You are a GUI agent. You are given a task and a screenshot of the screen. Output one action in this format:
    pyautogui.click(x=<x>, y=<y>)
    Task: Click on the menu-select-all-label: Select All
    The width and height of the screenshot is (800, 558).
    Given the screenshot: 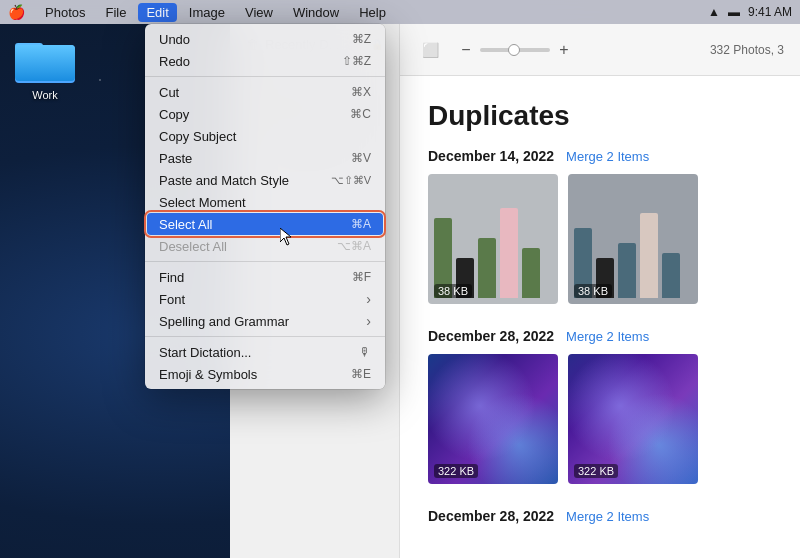 What is the action you would take?
    pyautogui.click(x=186, y=224)
    